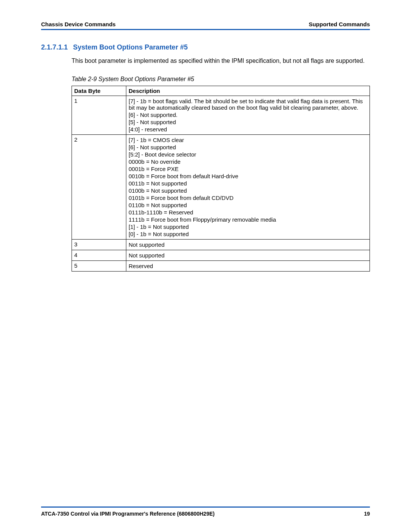  I want to click on section-heading: 2.1.7.1.1 System Boot Options Parameter …, so click(206, 47).